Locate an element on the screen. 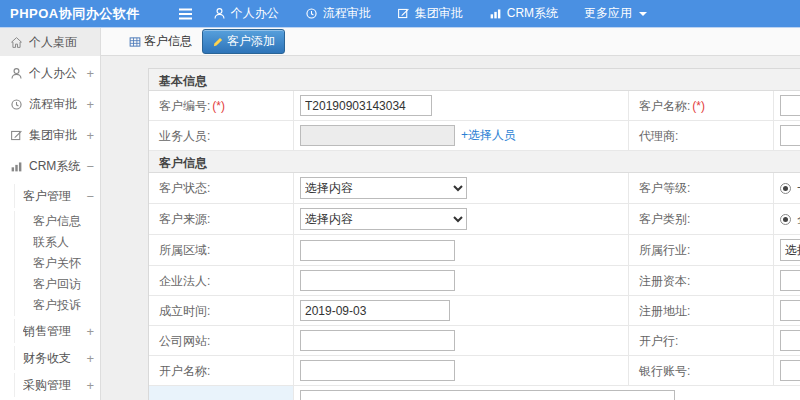 The height and width of the screenshot is (400, 800). field-label-text: 客户类别: is located at coordinates (664, 219).